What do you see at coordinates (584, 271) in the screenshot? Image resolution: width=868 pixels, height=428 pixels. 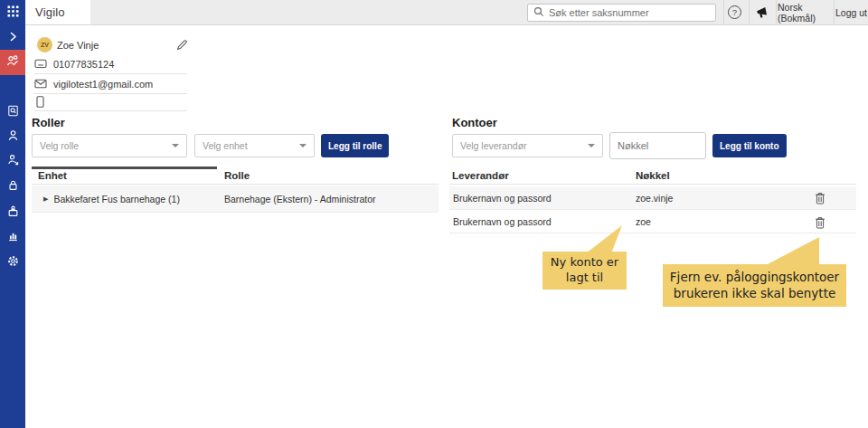 I see `callout-new-account: Ny konto er lagt til` at bounding box center [584, 271].